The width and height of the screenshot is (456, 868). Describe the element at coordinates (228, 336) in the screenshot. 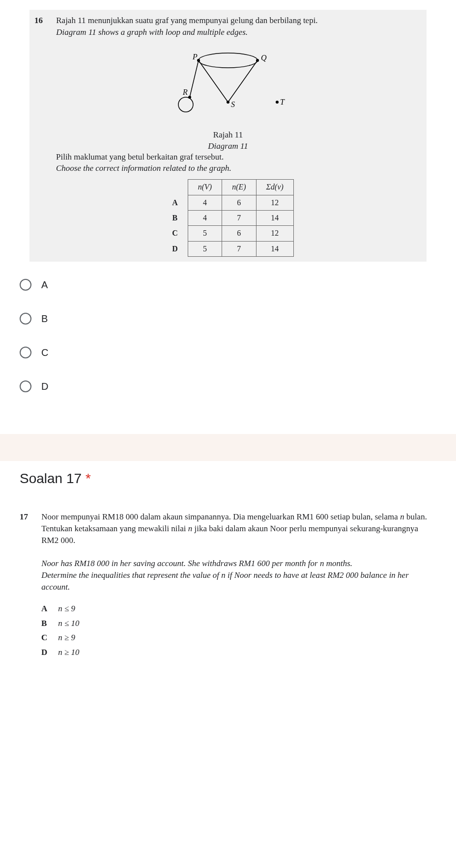

I see `q16-options: A B C D` at that location.